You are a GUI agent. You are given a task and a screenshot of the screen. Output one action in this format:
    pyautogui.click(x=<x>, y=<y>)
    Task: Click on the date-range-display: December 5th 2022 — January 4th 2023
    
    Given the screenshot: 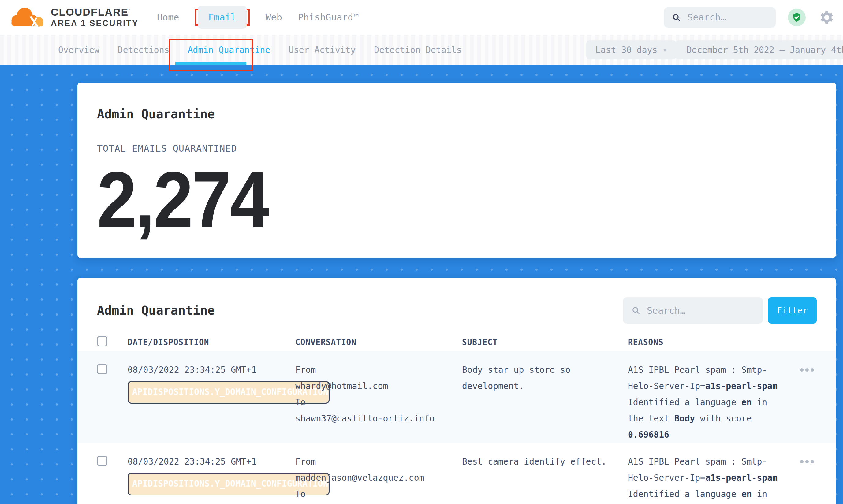 What is the action you would take?
    pyautogui.click(x=759, y=50)
    